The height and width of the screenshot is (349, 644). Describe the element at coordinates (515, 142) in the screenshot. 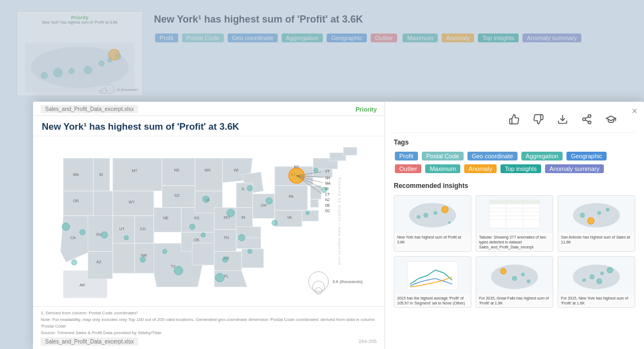

I see `tags-title: Tags` at that location.